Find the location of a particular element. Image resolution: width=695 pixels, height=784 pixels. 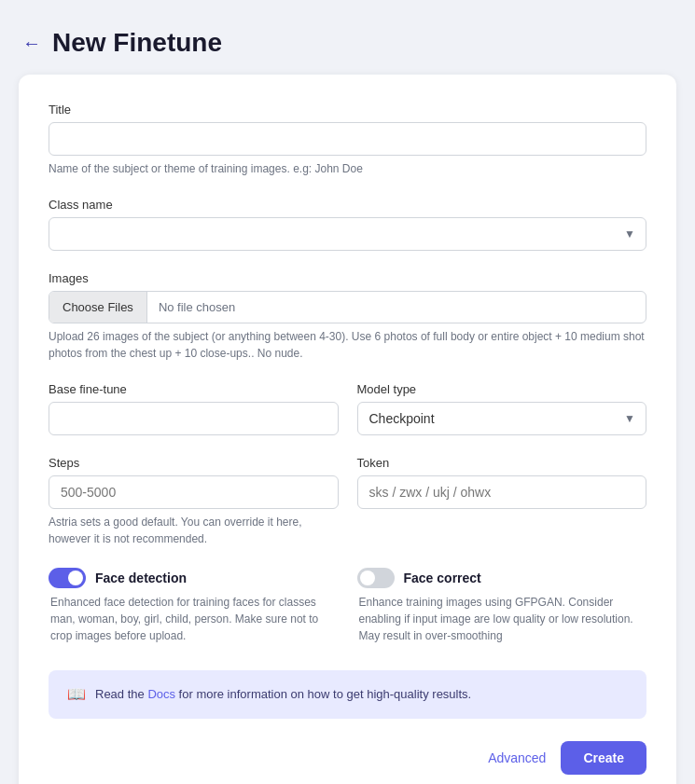

title-label: Title is located at coordinates (347, 110).